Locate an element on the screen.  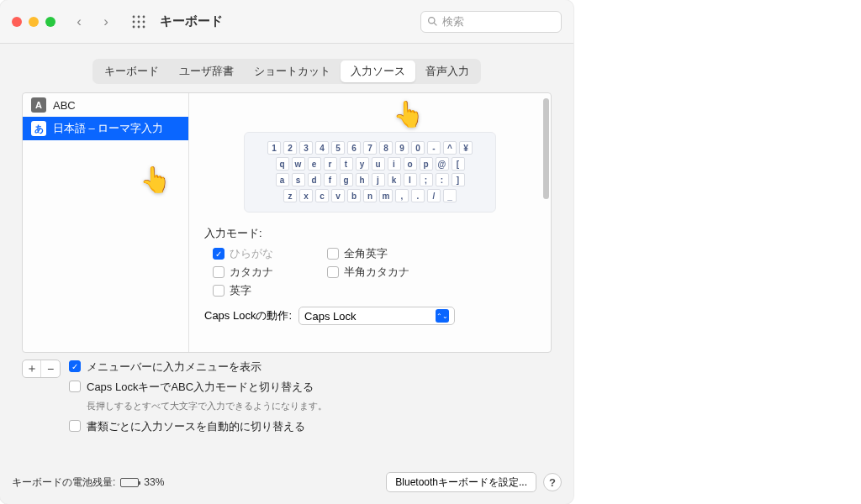
preview-key: r is located at coordinates (330, 164).